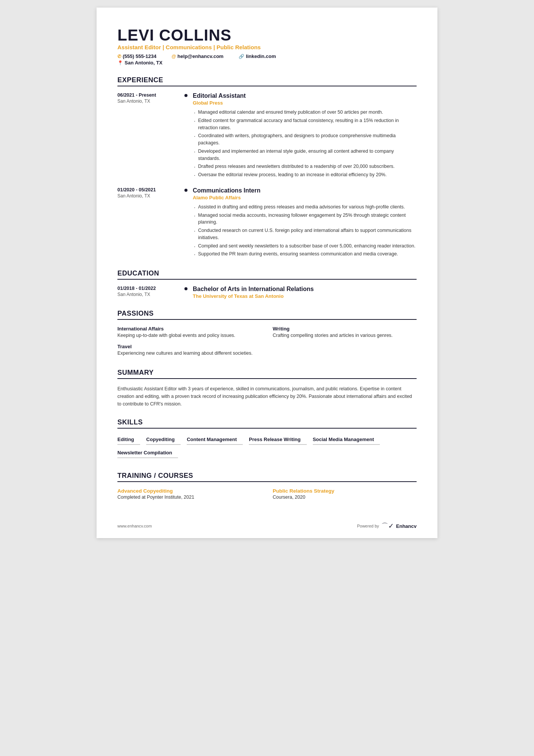 The height and width of the screenshot is (756, 534). I want to click on skills-section-title: SKILLS, so click(267, 424).